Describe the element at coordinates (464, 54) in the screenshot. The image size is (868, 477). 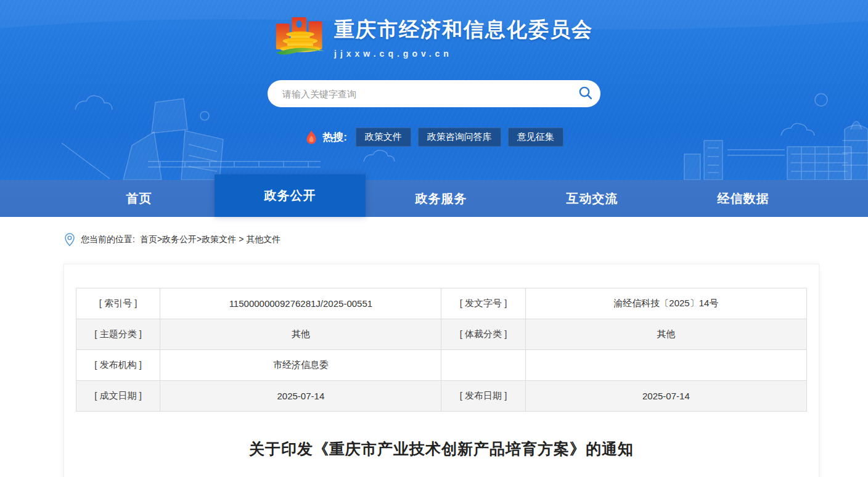
I see `site-url: jjxxw.cq.gov.cn` at that location.